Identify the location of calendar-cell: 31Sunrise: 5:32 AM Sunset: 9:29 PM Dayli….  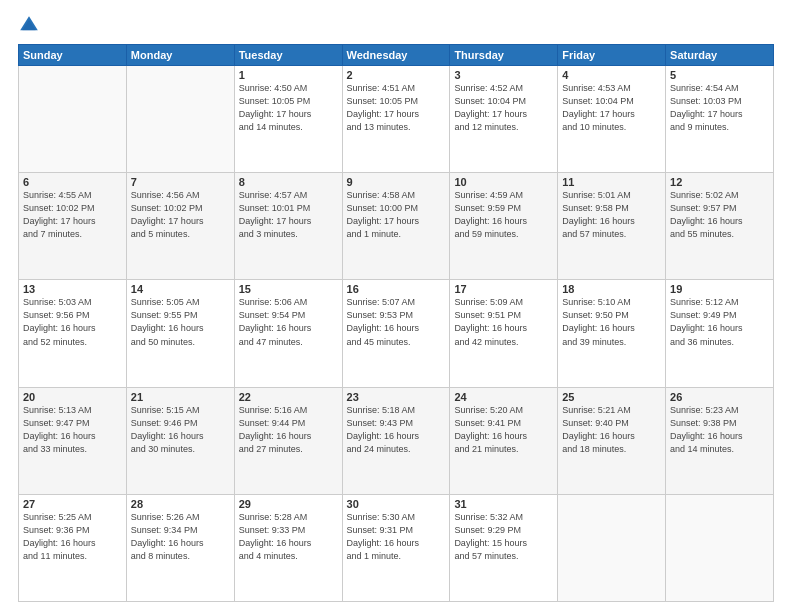
(504, 548).